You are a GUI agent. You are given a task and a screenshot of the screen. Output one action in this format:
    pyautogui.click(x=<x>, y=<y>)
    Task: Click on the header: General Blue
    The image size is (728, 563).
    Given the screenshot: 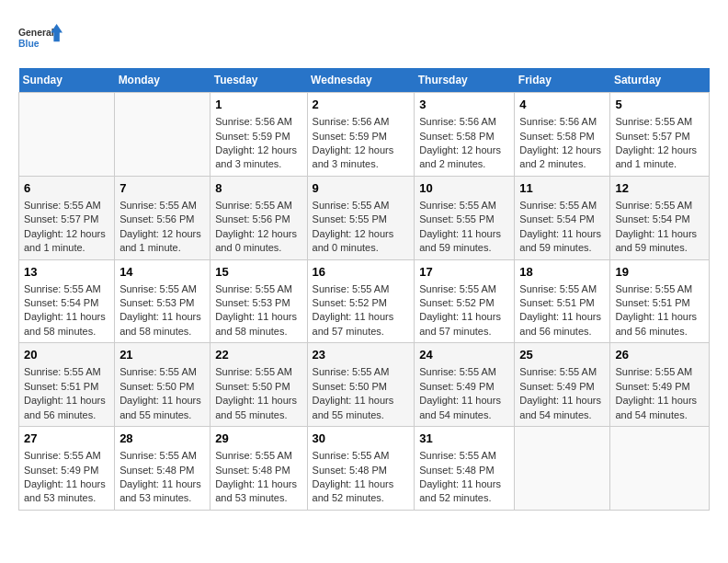 What is the action you would take?
    pyautogui.click(x=364, y=39)
    